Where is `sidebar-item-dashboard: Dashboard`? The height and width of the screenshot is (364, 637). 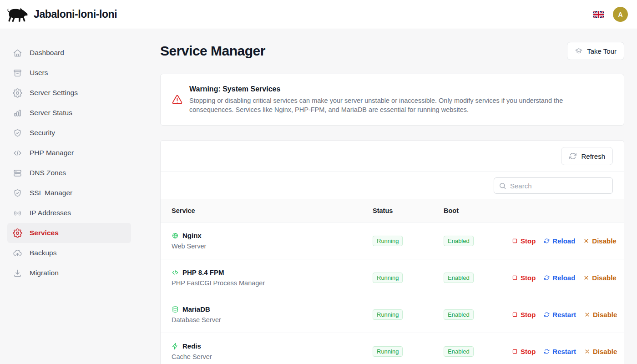
sidebar-item-dashboard: Dashboard is located at coordinates (69, 53).